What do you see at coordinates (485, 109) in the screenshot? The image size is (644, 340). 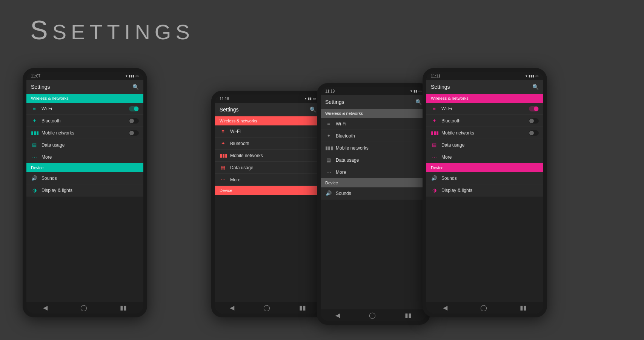 I see `list-item-wifi-4: ≡ Wi-Fi` at bounding box center [485, 109].